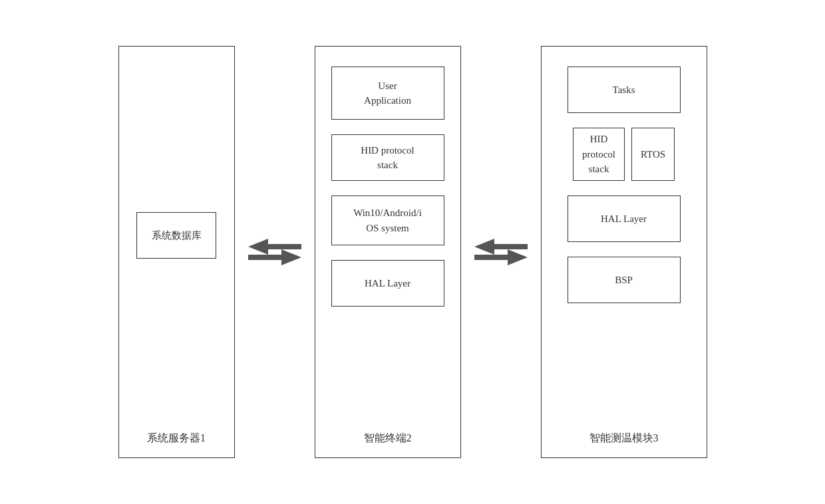  Describe the element at coordinates (624, 219) in the screenshot. I see `hal-layer-label-3: HAL Layer` at that location.